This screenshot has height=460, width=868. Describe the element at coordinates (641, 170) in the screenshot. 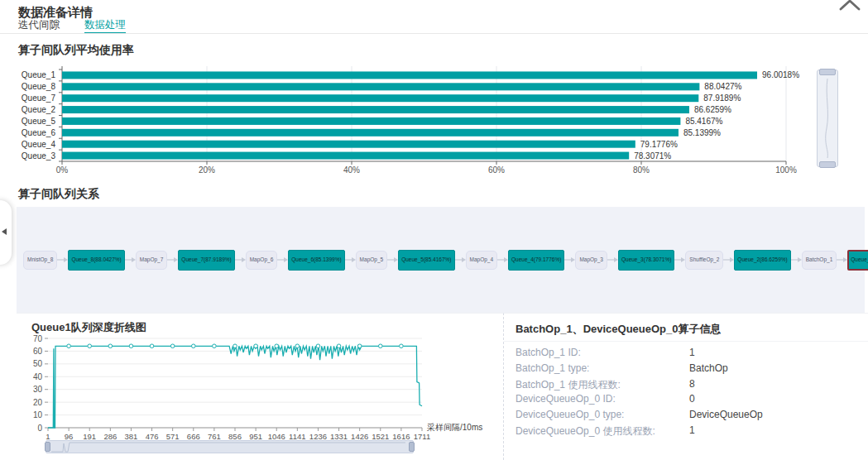

I see `x-axis-tick-label: 80%` at that location.